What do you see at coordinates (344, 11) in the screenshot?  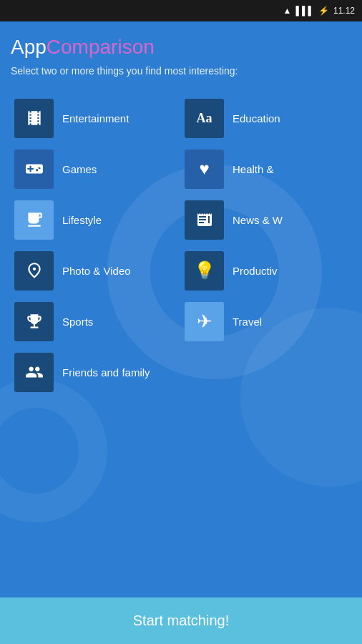 I see `time-display: 11.12` at bounding box center [344, 11].